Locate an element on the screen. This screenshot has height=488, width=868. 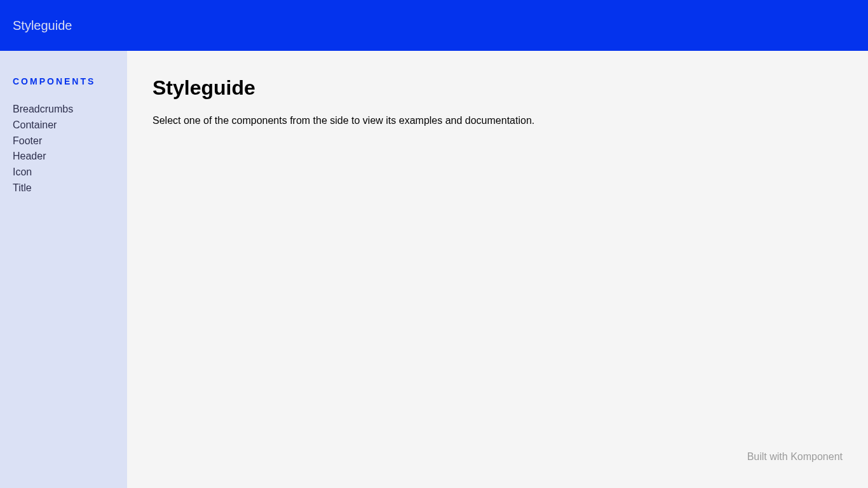
header: Styleguide is located at coordinates (434, 25).